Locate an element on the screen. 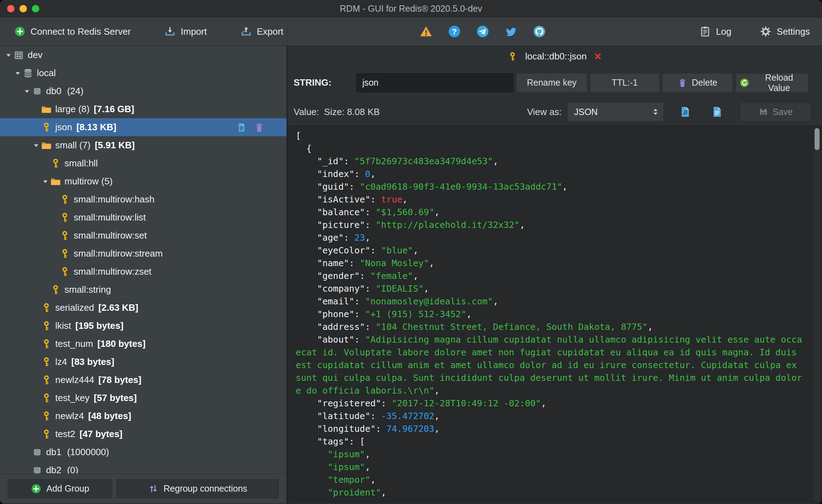  code-line: "eyeColor": "blue", is located at coordinates (559, 251).